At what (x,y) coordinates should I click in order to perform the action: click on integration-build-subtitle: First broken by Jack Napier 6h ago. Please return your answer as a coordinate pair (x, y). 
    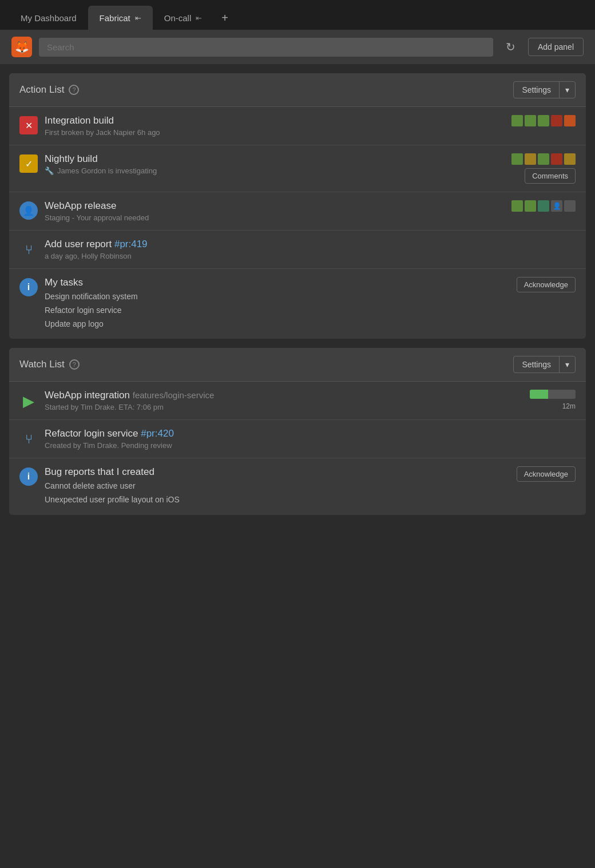
    Looking at the image, I should click on (275, 133).